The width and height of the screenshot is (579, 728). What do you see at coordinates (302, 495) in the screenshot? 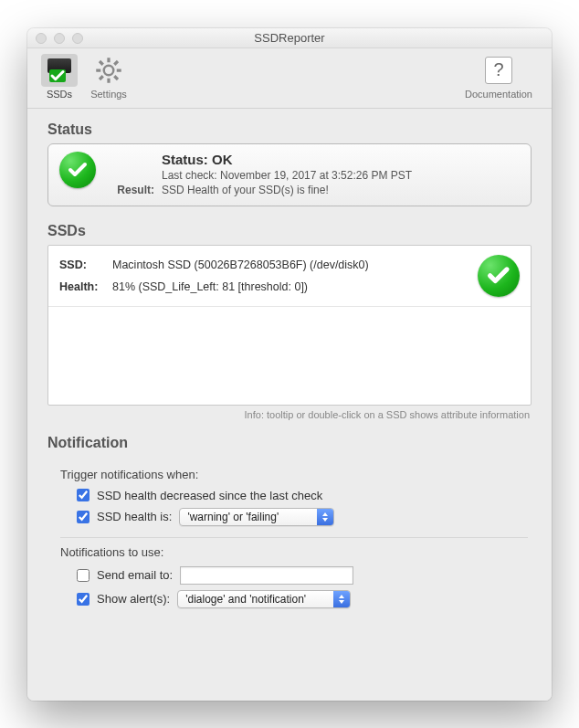
I see `opt-health-decreased-row: SSD health decreased since the last chec…` at bounding box center [302, 495].